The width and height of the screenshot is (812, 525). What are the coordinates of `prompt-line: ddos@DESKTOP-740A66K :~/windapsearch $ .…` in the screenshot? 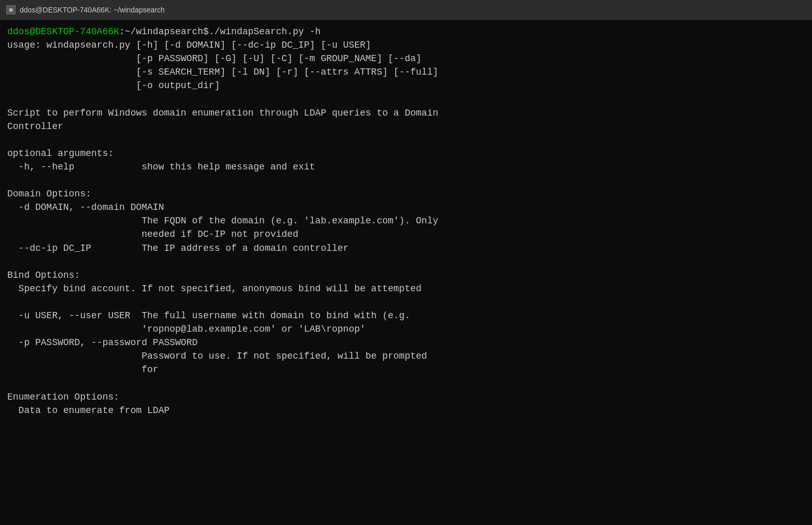 It's located at (406, 32).